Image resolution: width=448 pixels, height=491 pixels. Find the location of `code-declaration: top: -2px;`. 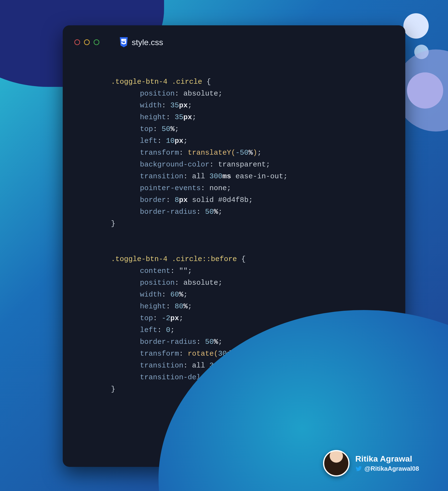

code-declaration: top: -2px; is located at coordinates (162, 318).